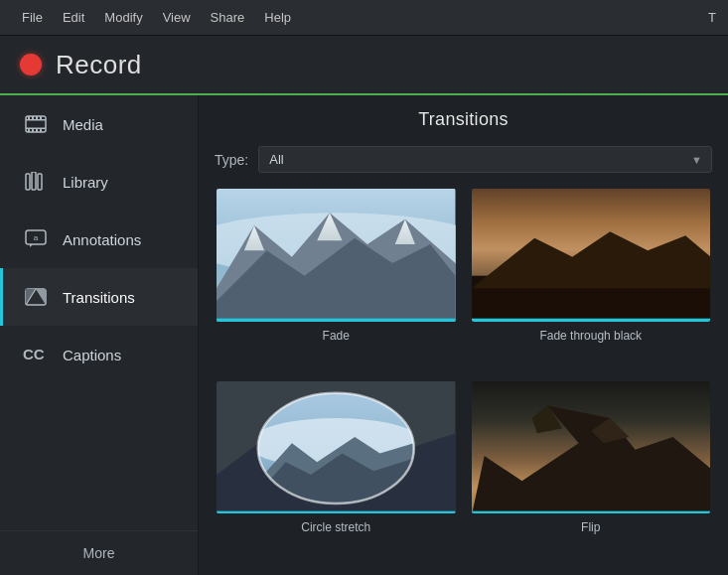 The image size is (728, 575). What do you see at coordinates (34, 354) in the screenshot?
I see `svg-text: CC` at bounding box center [34, 354].